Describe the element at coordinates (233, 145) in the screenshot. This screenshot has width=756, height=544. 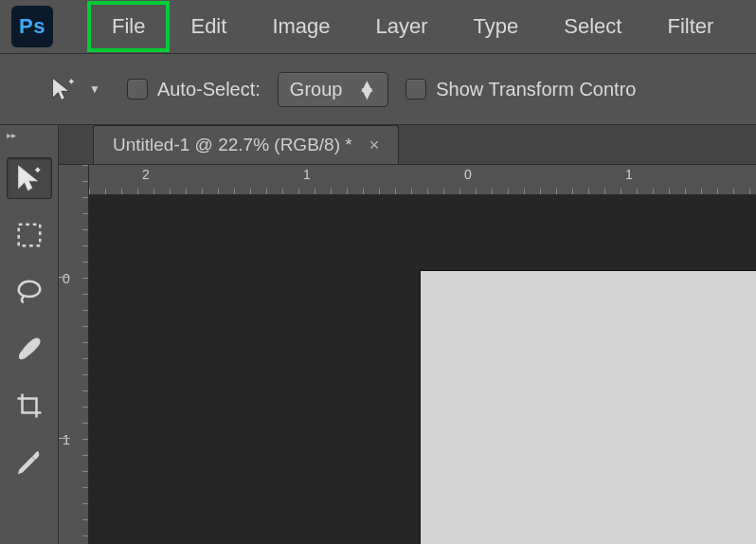
I see `document-tab-title: Untitled-1 @ 22.7% (RGB/8) *` at that location.